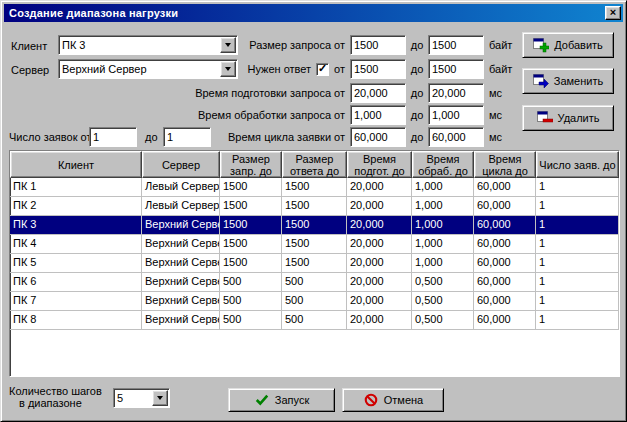  What do you see at coordinates (505, 164) in the screenshot?
I see `column-header: Время цикла до` at bounding box center [505, 164].